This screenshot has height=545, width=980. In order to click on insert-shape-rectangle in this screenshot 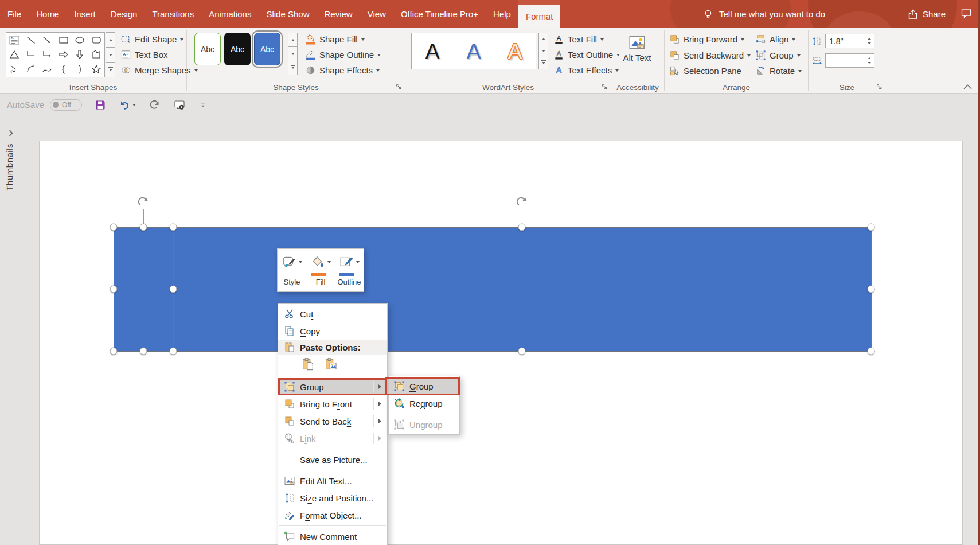, I will do `click(64, 40)`.